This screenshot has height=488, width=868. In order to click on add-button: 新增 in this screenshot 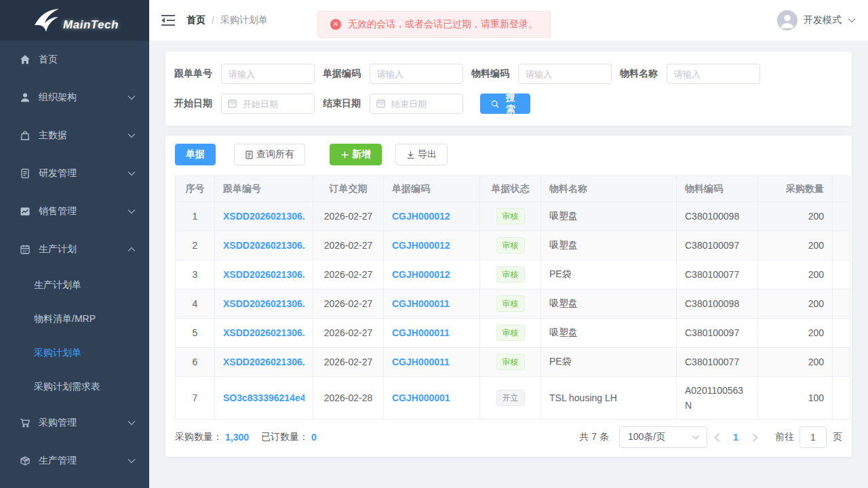, I will do `click(355, 155)`.